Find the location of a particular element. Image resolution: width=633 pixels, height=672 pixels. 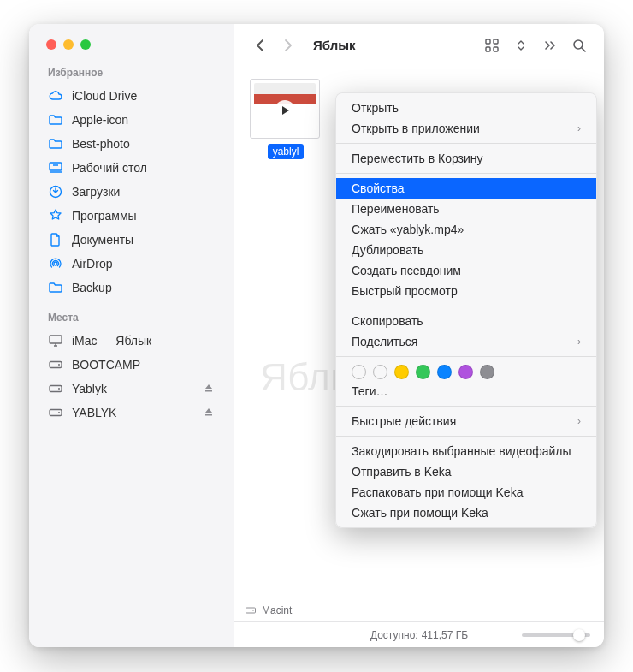

file-name-label: yablyl is located at coordinates (286, 152).